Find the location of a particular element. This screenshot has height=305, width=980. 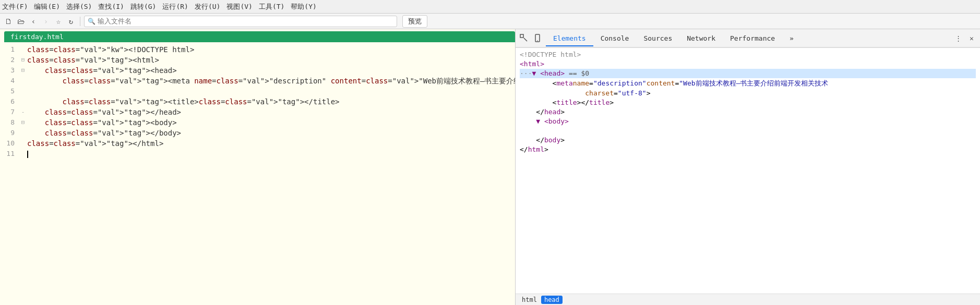

breadcrumb-head: head is located at coordinates (552, 300).